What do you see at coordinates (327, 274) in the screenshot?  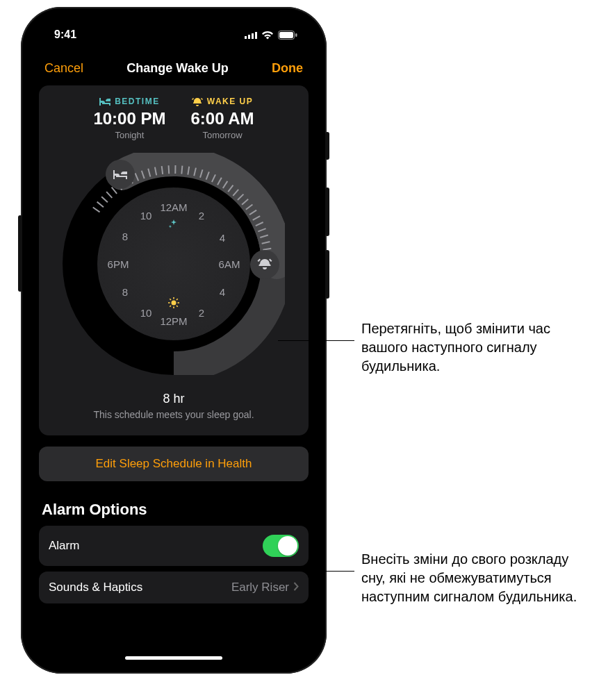 I see `volume-down-button` at bounding box center [327, 274].